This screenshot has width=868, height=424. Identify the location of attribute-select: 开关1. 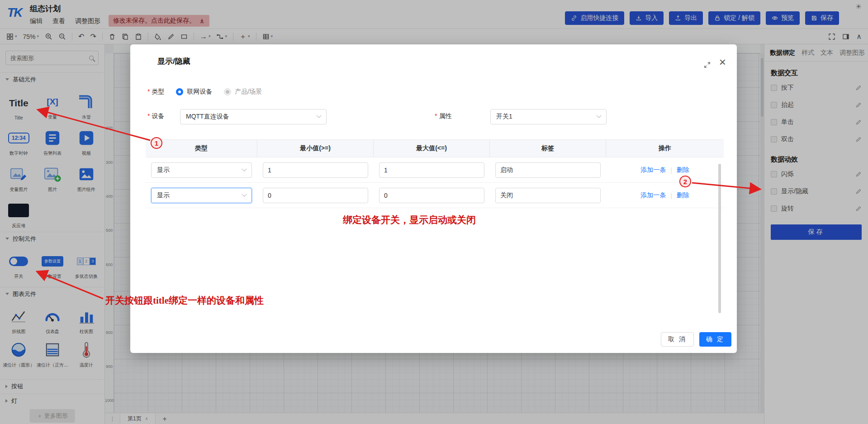
(548, 117).